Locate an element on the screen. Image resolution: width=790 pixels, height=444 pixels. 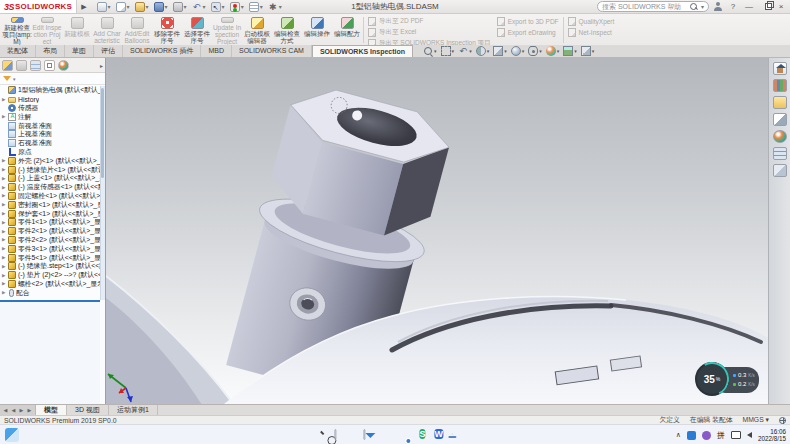
new-document-icon: ▾ is located at coordinates (123, 7).